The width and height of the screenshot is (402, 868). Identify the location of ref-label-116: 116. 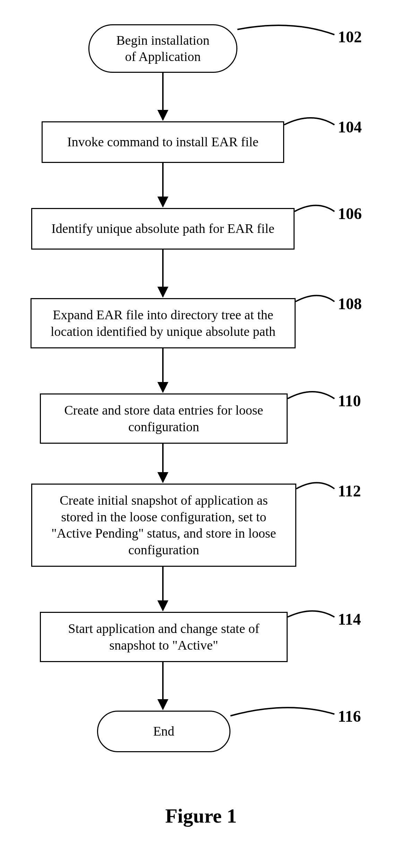
(349, 716).